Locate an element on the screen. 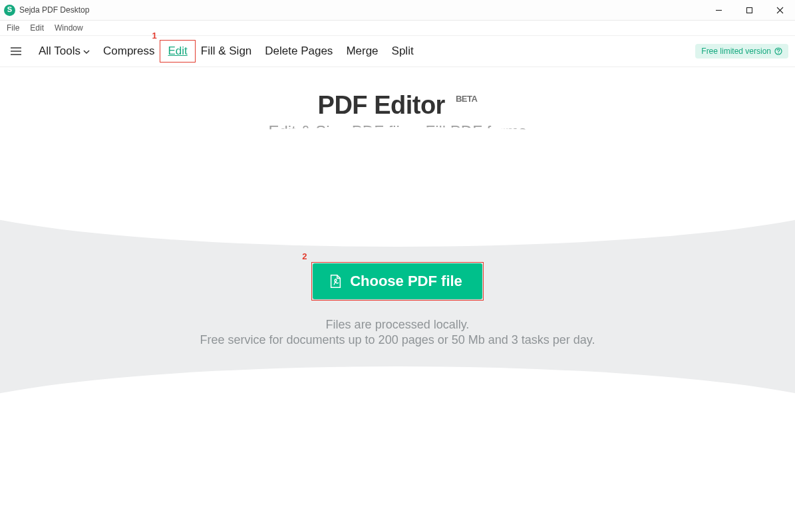 This screenshot has height=532, width=795. compress-button: Compress is located at coordinates (129, 51).